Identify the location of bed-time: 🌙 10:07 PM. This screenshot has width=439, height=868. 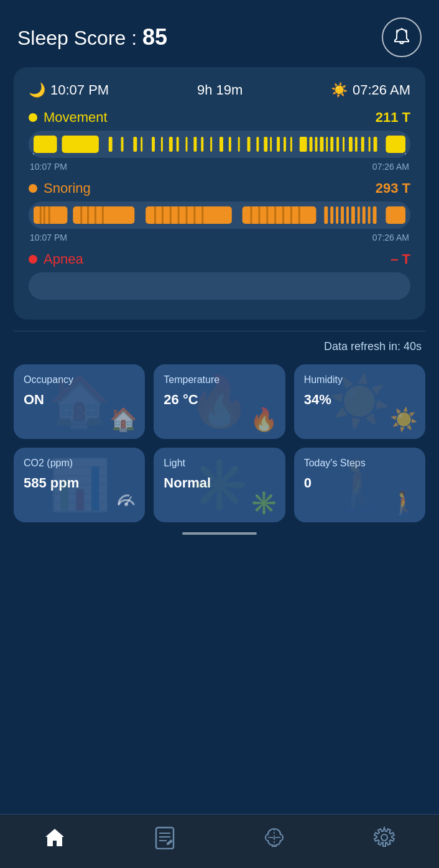
(68, 90).